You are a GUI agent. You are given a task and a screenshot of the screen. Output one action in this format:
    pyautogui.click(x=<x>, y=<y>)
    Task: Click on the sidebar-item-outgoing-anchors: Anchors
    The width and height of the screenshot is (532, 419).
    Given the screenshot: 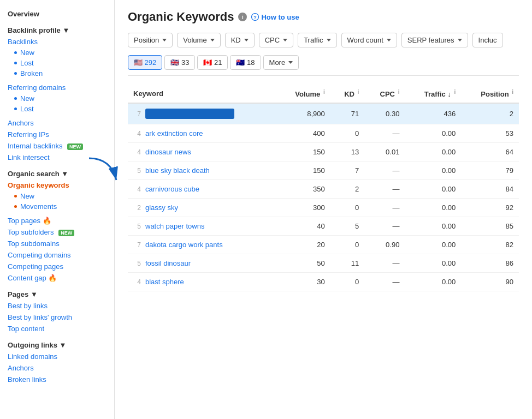 What is the action you would take?
    pyautogui.click(x=57, y=368)
    